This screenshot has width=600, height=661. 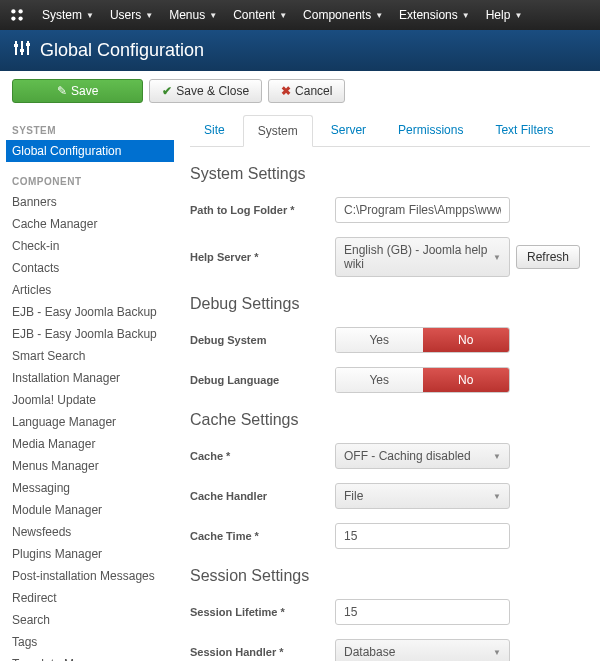 What do you see at coordinates (314, 91) in the screenshot?
I see `cancel-button-label: Cancel` at bounding box center [314, 91].